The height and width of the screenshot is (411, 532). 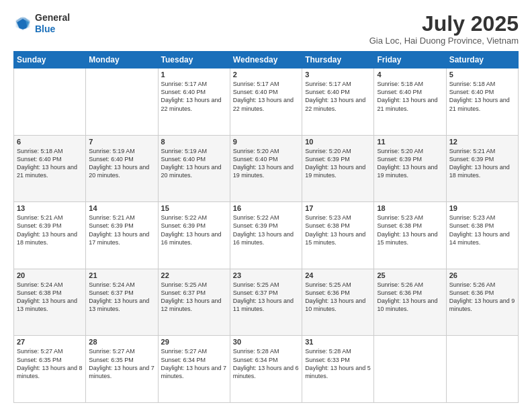 I want to click on logo-general: General, so click(x=52, y=17).